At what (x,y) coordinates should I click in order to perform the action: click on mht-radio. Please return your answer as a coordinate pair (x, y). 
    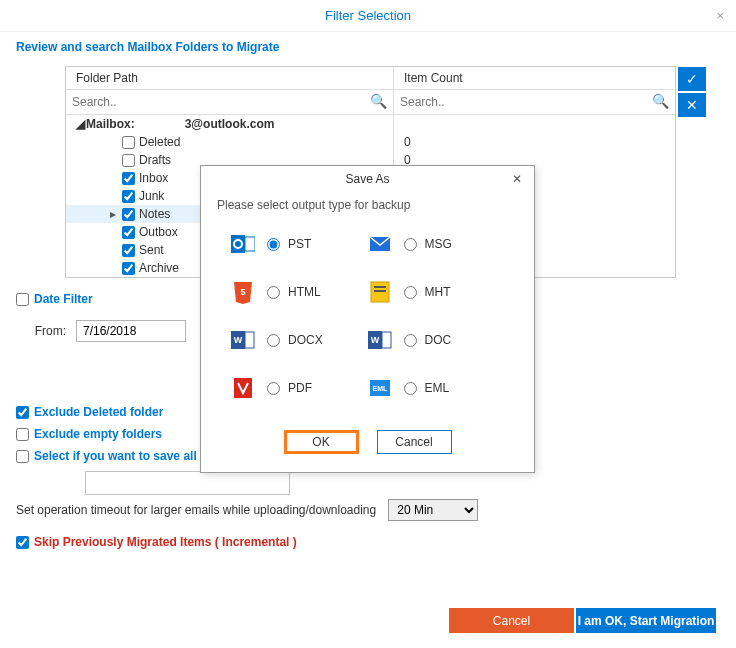
    Looking at the image, I should click on (410, 292).